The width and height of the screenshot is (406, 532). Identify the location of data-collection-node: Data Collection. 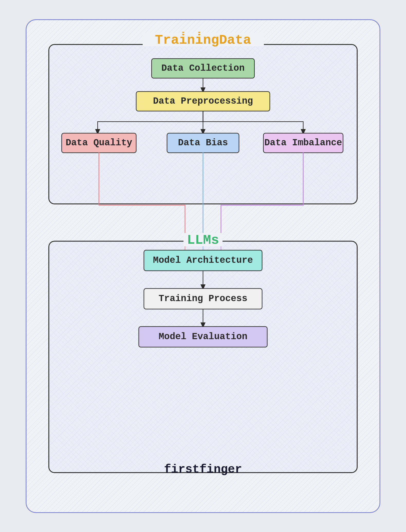
(203, 68).